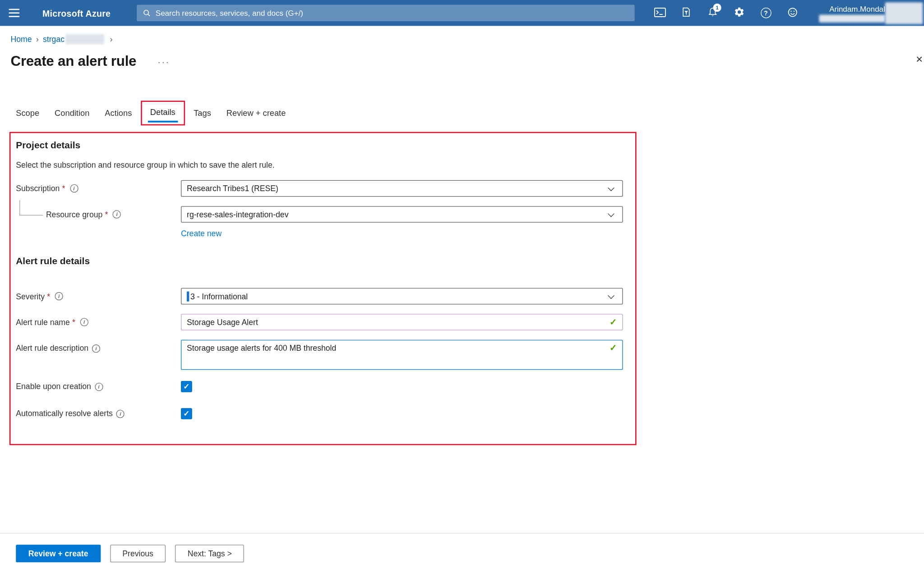  I want to click on alert-rule-description-label: Alert rule description i, so click(98, 346).